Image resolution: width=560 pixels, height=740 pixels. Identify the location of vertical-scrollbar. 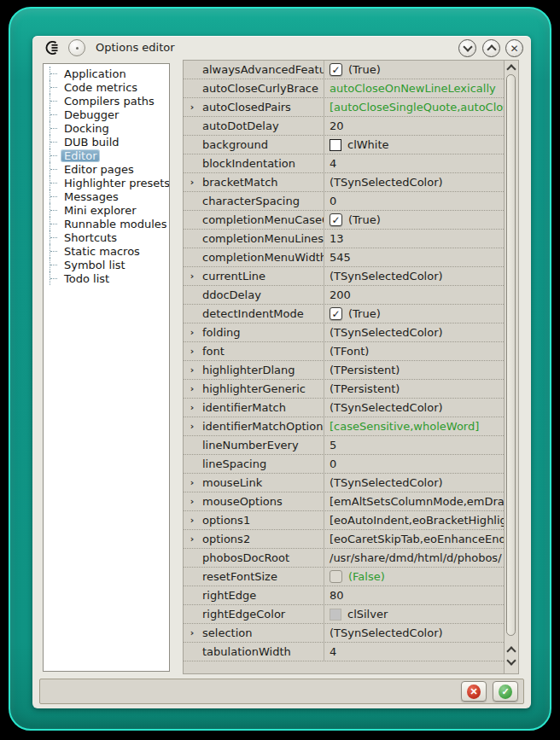
(510, 367).